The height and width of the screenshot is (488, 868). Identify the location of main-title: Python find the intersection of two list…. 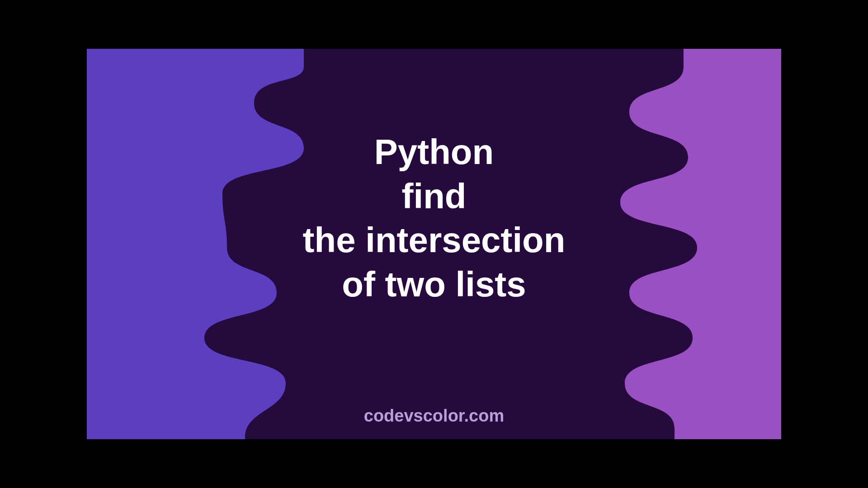
(434, 218).